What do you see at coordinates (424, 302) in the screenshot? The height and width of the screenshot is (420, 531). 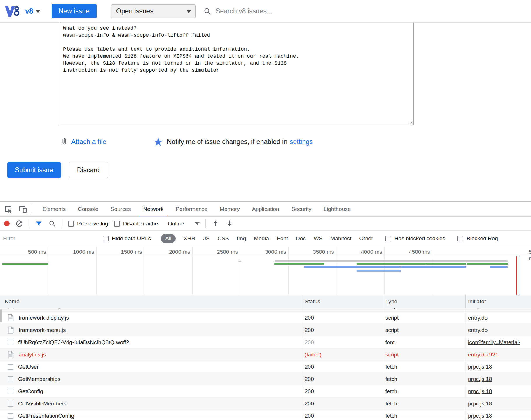 I see `column-header-type: Type` at bounding box center [424, 302].